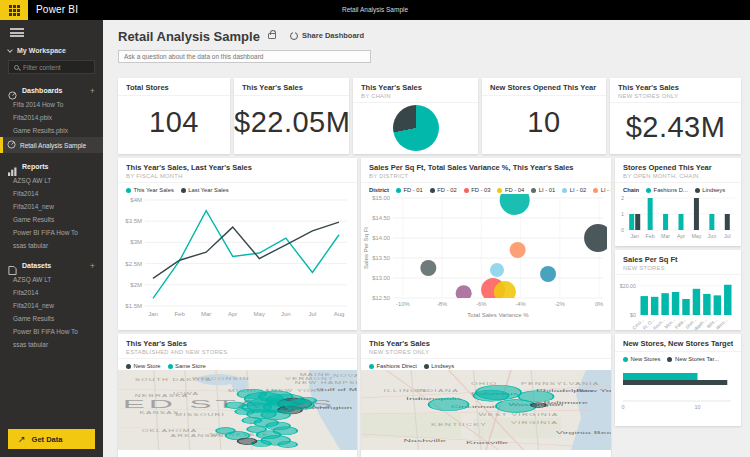 This screenshot has width=750, height=457. Describe the element at coordinates (316, 376) in the screenshot. I see `svg-text: MAINE` at that location.